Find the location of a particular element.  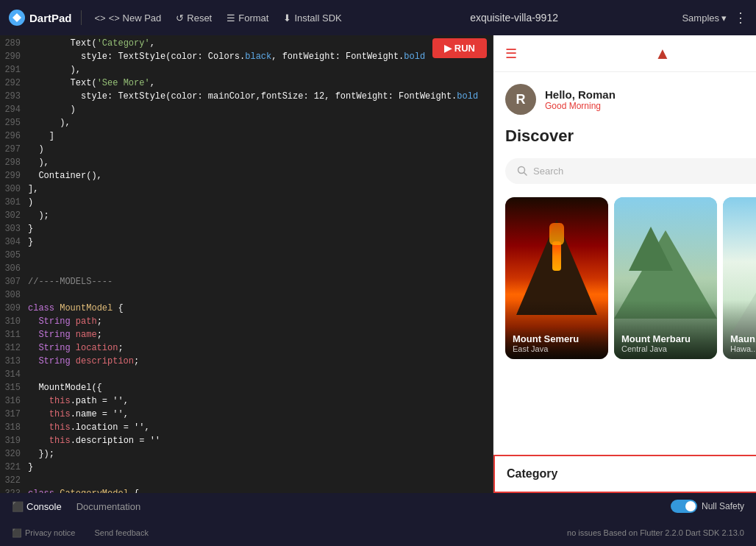

code-line: 320 }); is located at coordinates (246, 455).